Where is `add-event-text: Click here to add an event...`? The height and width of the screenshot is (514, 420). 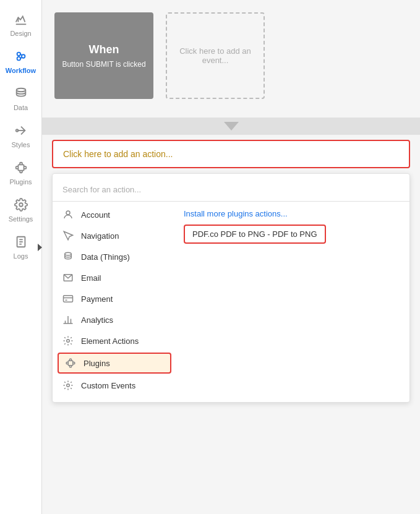
add-event-text: Click here to add an event... is located at coordinates (215, 56).